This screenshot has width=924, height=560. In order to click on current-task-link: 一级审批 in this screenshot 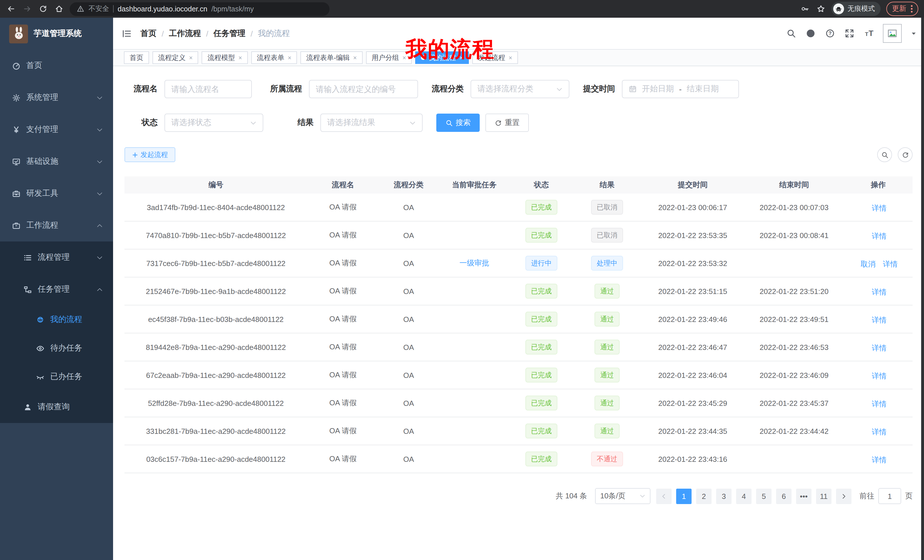, I will do `click(474, 263)`.